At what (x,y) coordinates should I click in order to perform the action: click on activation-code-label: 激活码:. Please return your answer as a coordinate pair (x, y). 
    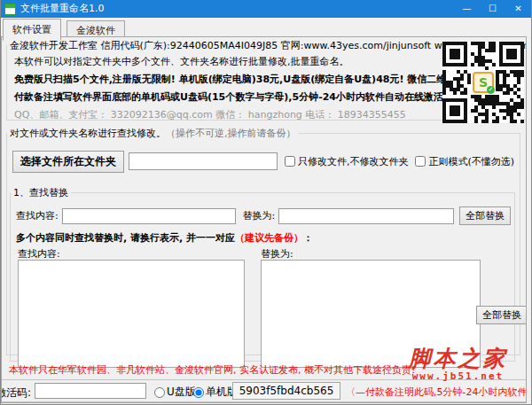
    Looking at the image, I should click on (16, 393).